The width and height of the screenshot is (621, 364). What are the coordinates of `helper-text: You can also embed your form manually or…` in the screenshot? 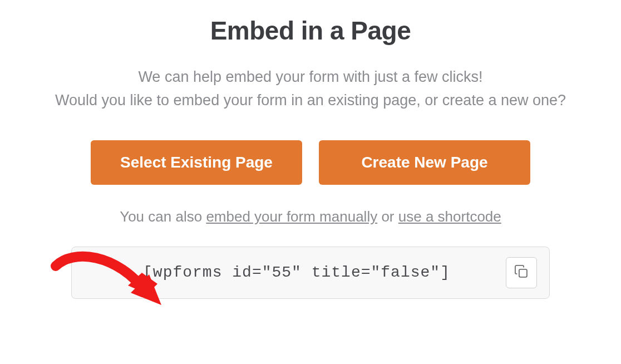 It's located at (310, 217).